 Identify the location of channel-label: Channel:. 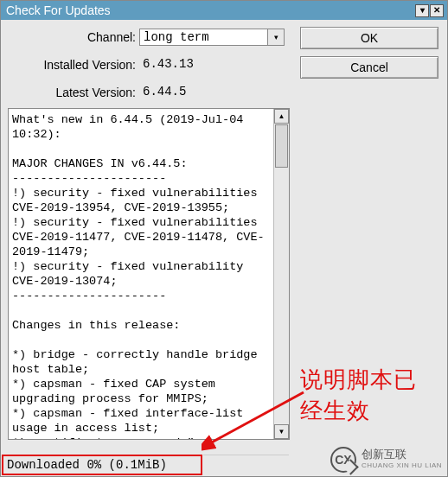
(74, 37).